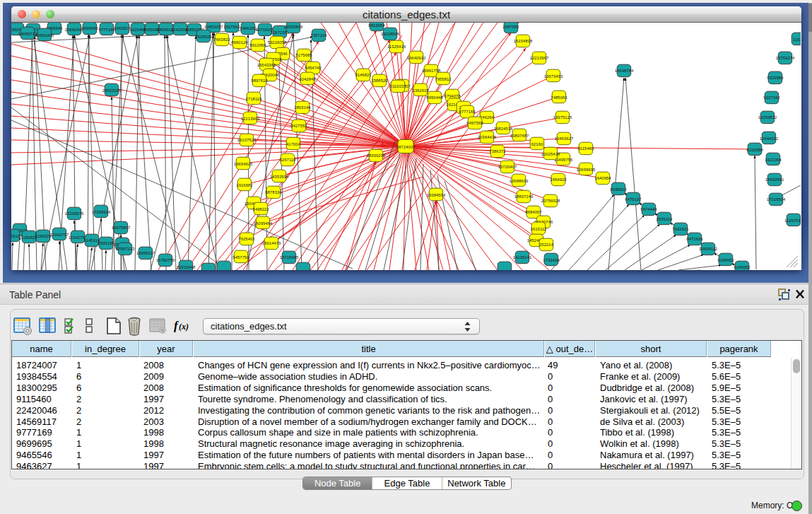  Describe the element at coordinates (775, 180) in the screenshot. I see `svg-text: 15692991` at that location.